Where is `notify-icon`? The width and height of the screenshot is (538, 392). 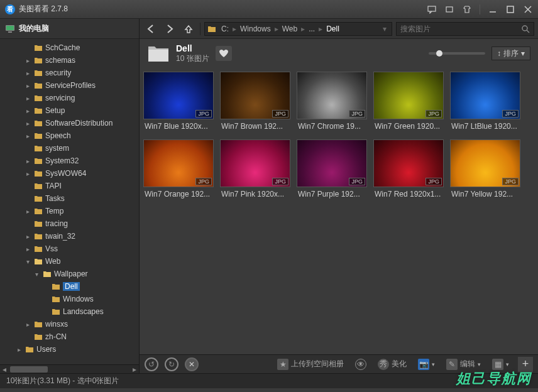 notify-icon is located at coordinates (449, 9).